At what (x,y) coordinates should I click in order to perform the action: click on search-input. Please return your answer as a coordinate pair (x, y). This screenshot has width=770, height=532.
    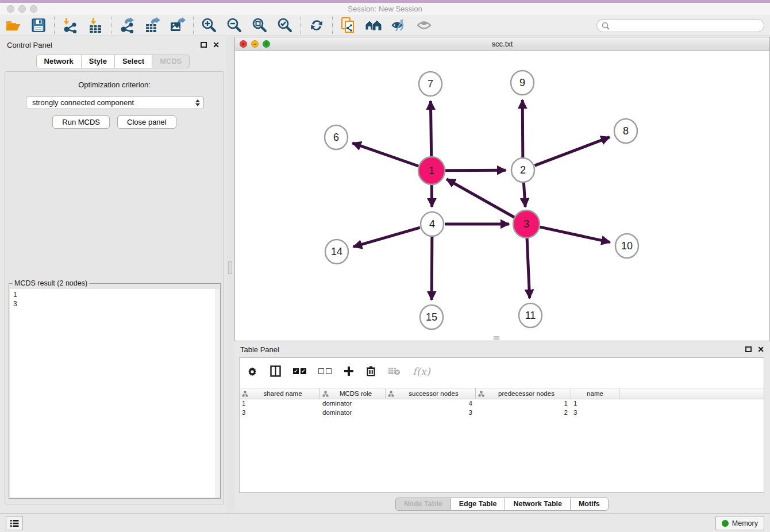
    Looking at the image, I should click on (687, 26).